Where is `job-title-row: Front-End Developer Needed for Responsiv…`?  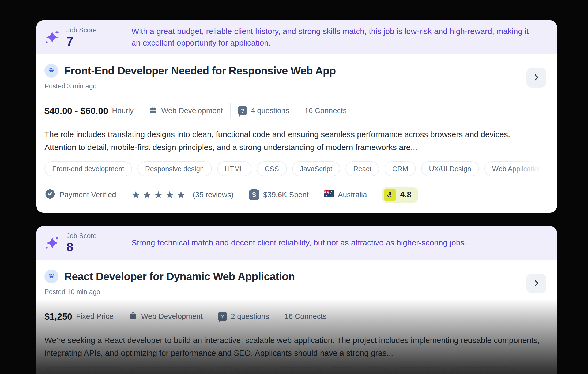
job-title-row: Front-End Developer Needed for Responsiv… is located at coordinates (295, 71).